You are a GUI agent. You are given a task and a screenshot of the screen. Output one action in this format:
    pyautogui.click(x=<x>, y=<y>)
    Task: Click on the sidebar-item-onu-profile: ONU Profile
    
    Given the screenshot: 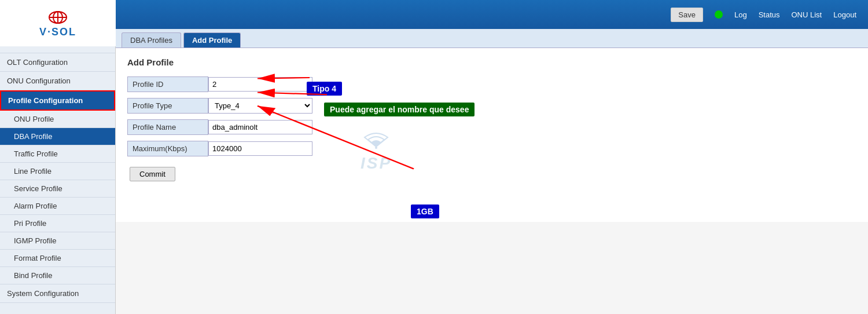 What is the action you would take?
    pyautogui.click(x=58, y=119)
    